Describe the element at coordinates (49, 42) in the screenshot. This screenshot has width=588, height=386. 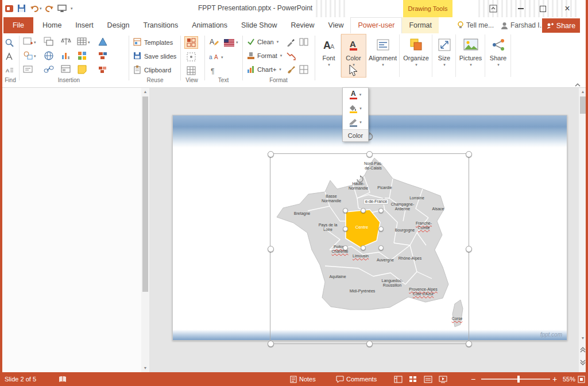
I see `duplicate-slide-icon` at that location.